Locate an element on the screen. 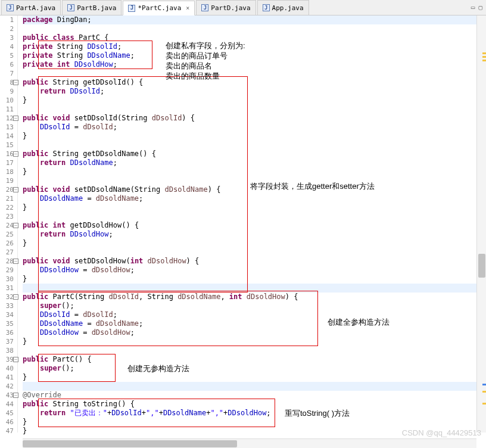  code-line: return DDsolId; is located at coordinates (254, 92).